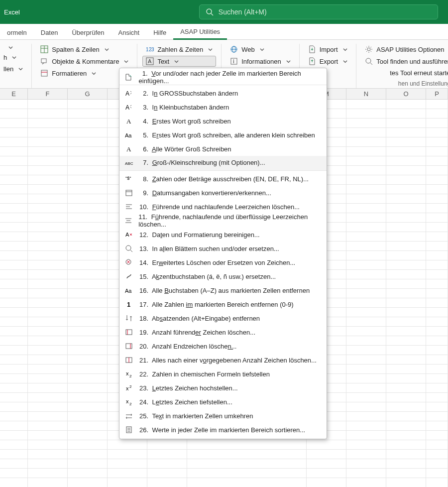  What do you see at coordinates (405, 73) in the screenshot?
I see `btn-letztes-tool: tes Tool erneut starten` at bounding box center [405, 73].